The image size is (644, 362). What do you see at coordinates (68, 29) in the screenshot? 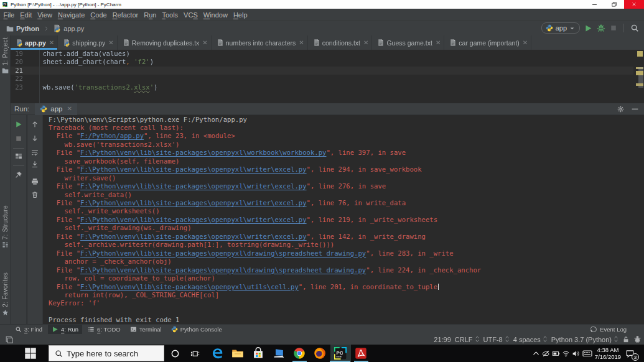
I see `breadcrumb-item-app-py: app.py` at bounding box center [68, 29].